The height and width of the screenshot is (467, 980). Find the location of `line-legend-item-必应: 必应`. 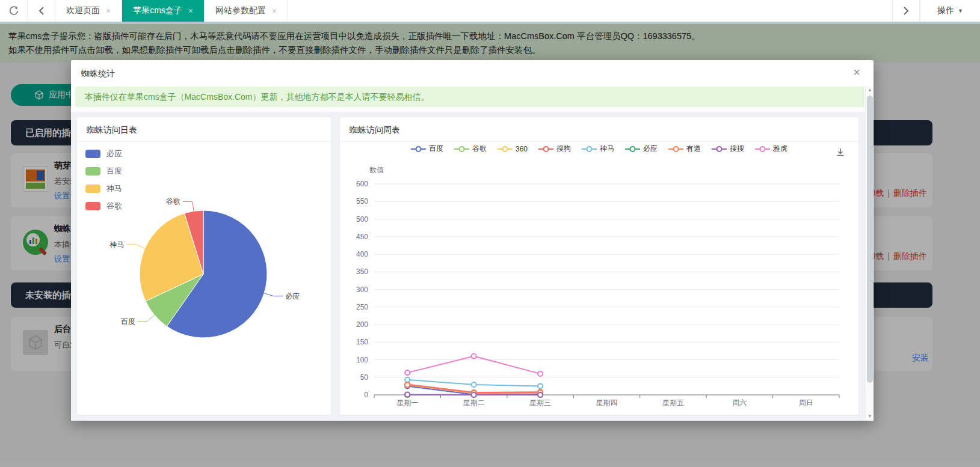

line-legend-item-必应: 必应 is located at coordinates (641, 149).